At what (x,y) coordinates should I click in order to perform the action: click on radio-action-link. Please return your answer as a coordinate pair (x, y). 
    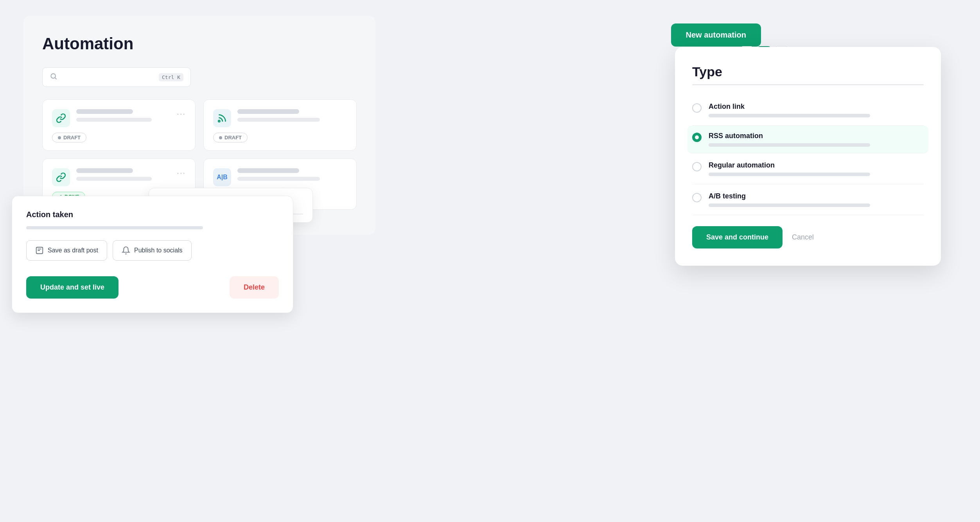
    Looking at the image, I should click on (697, 108).